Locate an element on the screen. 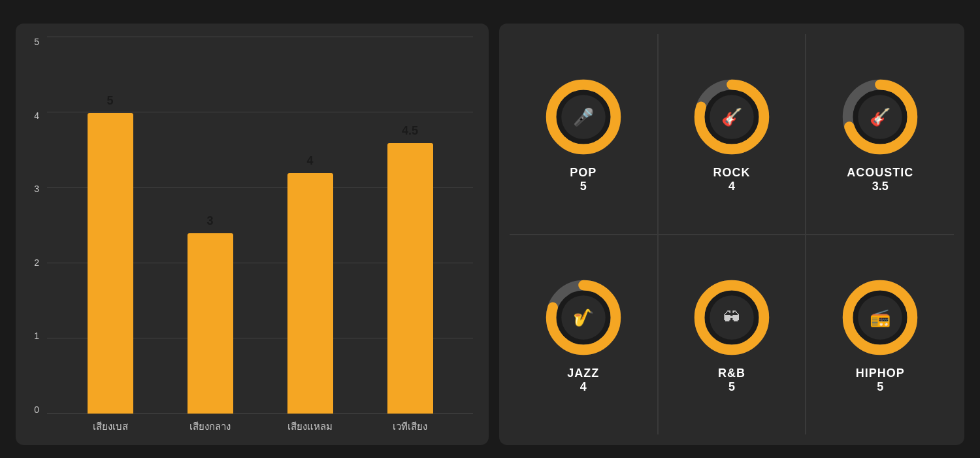  donut-hiphop: 📻 is located at coordinates (880, 318).